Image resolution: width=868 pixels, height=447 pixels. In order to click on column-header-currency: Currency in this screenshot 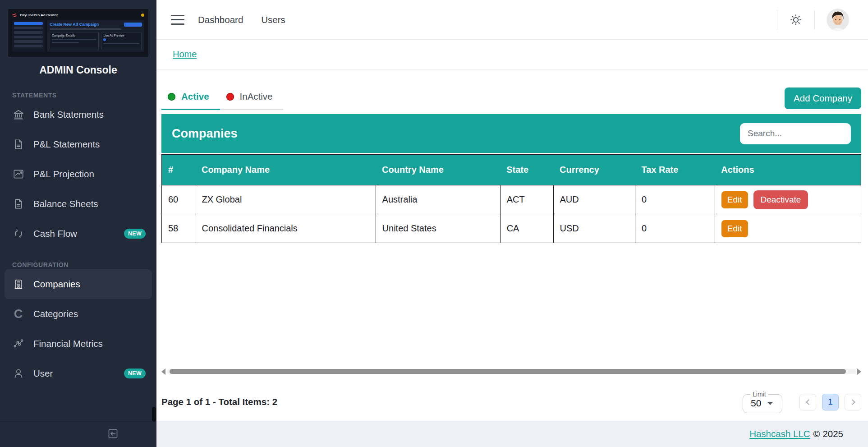, I will do `click(594, 170)`.